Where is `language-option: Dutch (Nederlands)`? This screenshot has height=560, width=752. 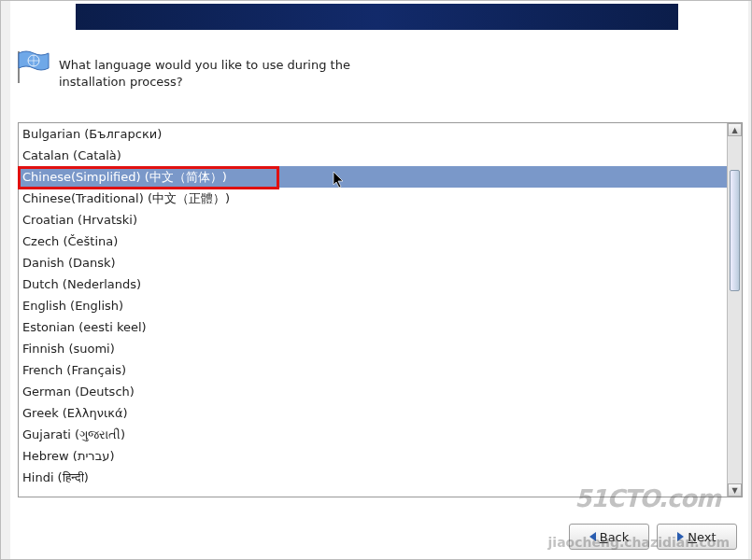 language-option: Dutch (Nederlands) is located at coordinates (373, 284).